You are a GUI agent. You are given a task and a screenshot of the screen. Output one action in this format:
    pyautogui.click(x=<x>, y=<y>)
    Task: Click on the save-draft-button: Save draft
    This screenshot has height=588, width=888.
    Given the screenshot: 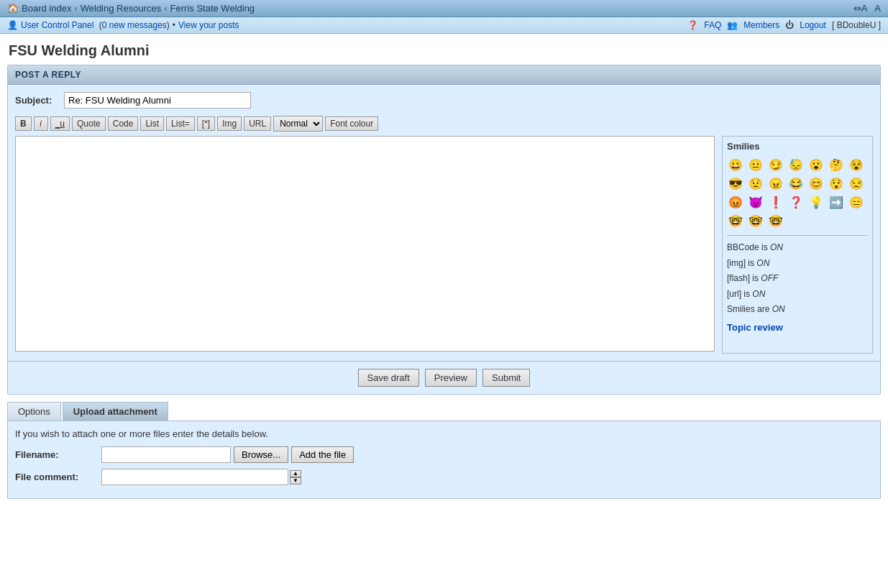 What is the action you would take?
    pyautogui.click(x=388, y=378)
    